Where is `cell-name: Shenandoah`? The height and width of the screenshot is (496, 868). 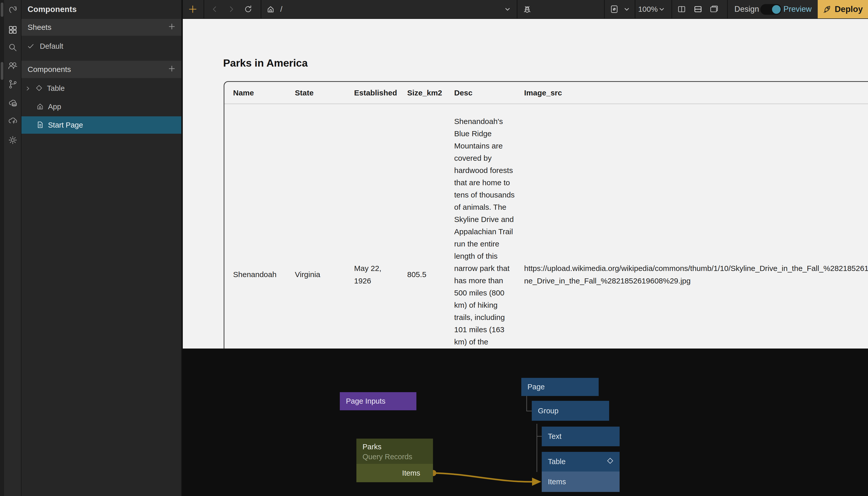 cell-name: Shenandoah is located at coordinates (255, 275).